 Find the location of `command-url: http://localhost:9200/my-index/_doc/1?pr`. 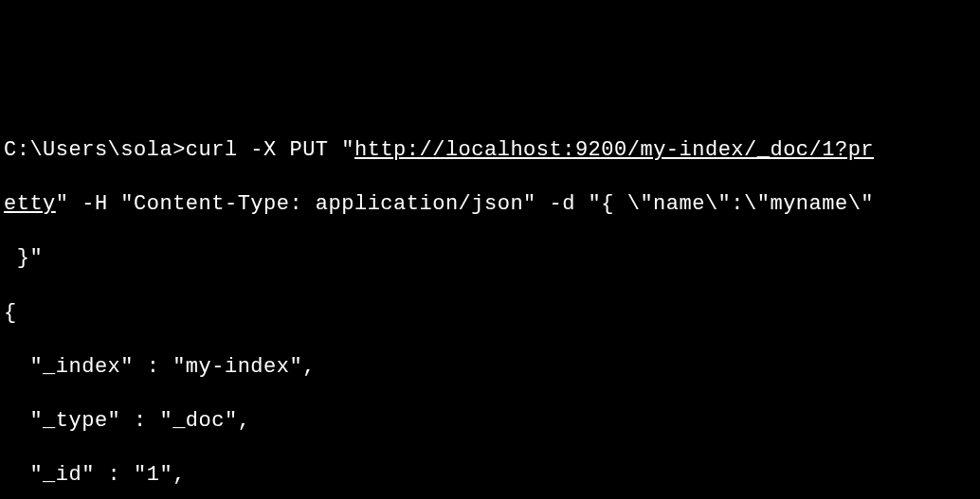

command-url: http://localhost:9200/my-index/_doc/1?pr is located at coordinates (614, 150).